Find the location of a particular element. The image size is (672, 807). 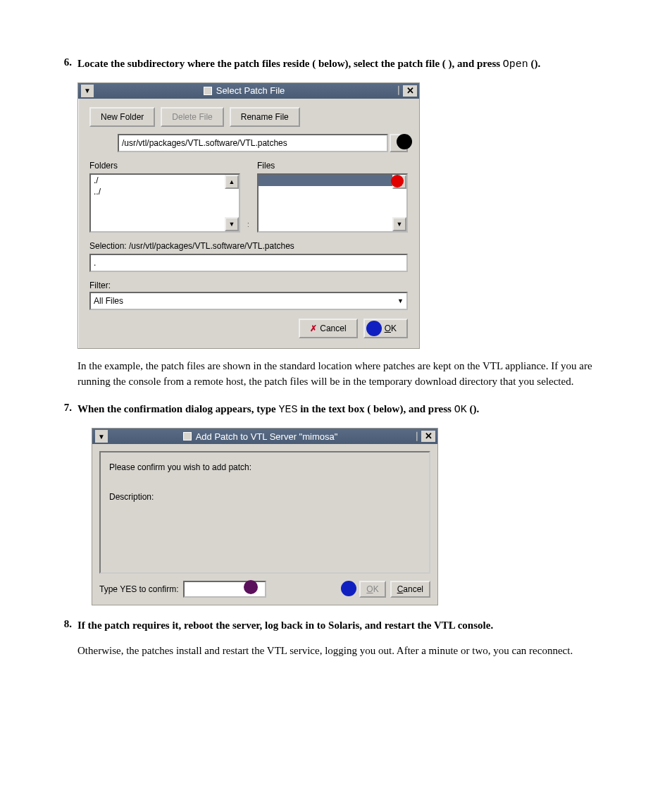

file-item-selected is located at coordinates (326, 180).